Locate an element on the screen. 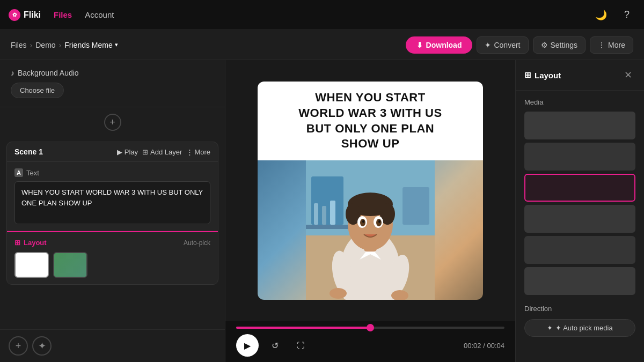  play-pause-button: ▶ is located at coordinates (247, 345).